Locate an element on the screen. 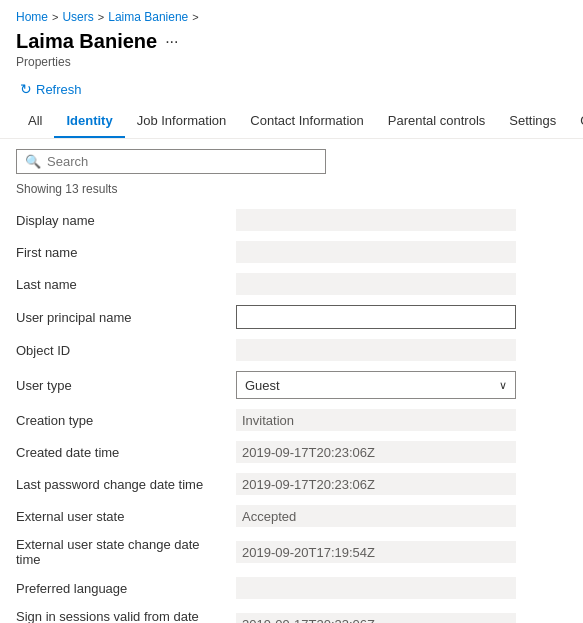 This screenshot has height=623, width=583. user-type-dropdown: Guest ∨ is located at coordinates (376, 385).